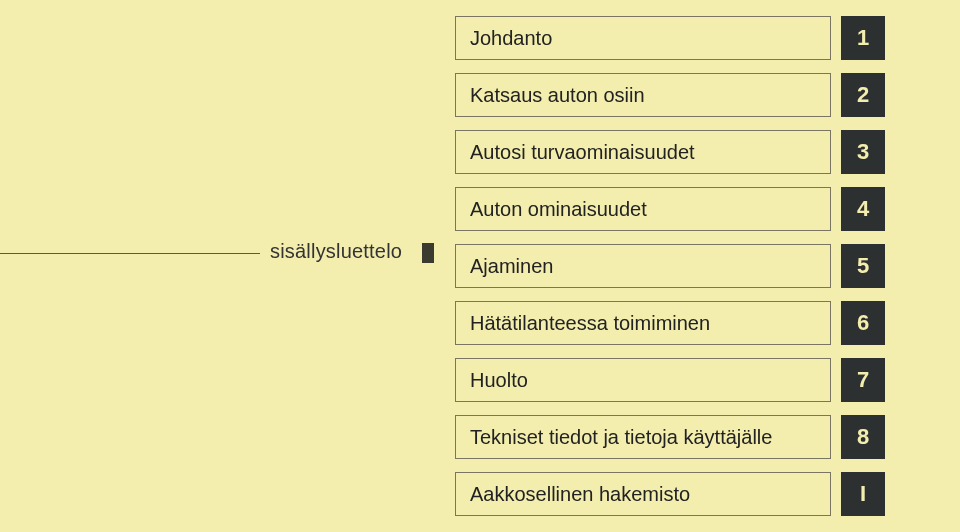 This screenshot has width=960, height=532. What do you see at coordinates (428, 253) in the screenshot?
I see `sidebar-marker` at bounding box center [428, 253].